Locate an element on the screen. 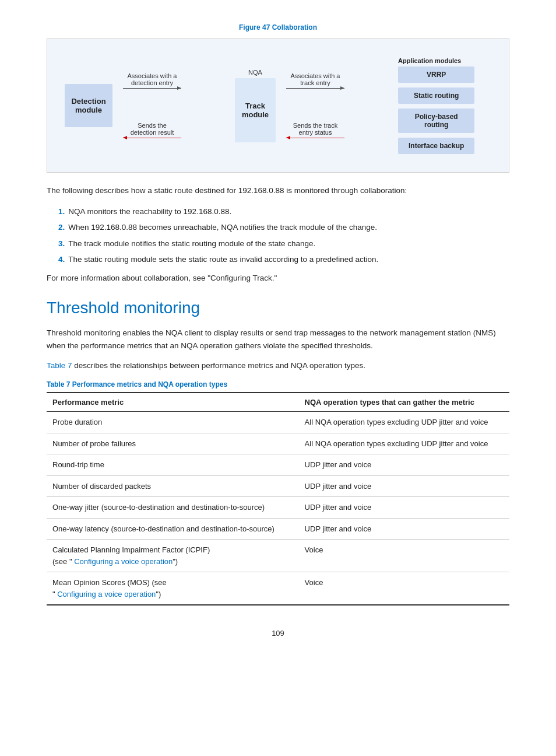  metric-one-way-latency: One-way latency (source-to-destination a… is located at coordinates (173, 528).